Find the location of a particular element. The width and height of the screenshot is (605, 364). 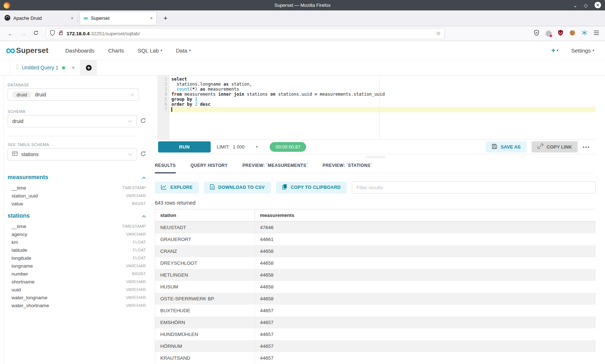

tab-preview-measurements: PREVIEW: `MEASUREMENTS` is located at coordinates (275, 168).